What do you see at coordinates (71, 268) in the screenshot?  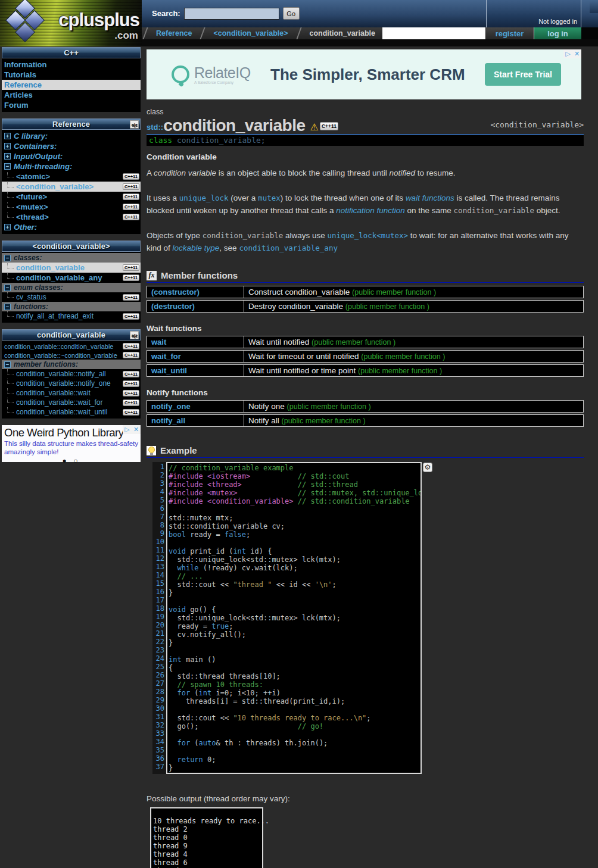 I see `sidebar-item: condition_variableC++11` at bounding box center [71, 268].